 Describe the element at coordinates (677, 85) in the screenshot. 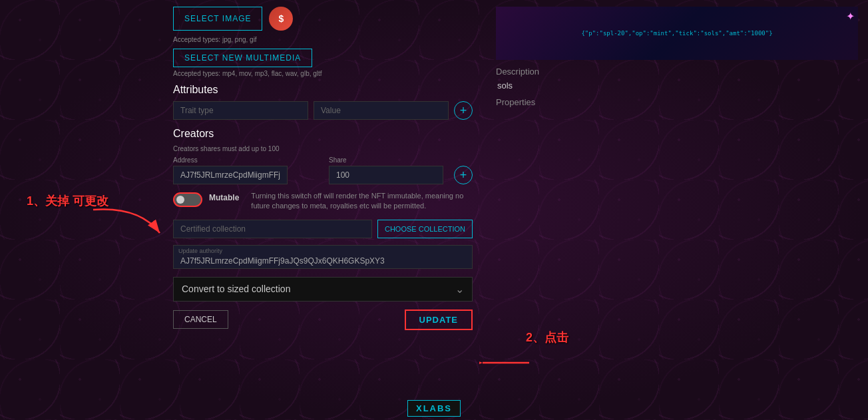

I see `description-value: sols` at that location.